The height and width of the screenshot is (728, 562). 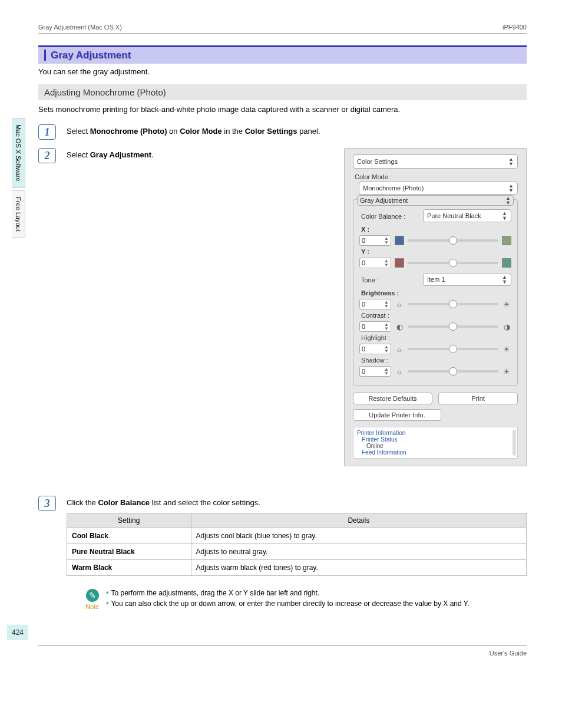 What do you see at coordinates (435, 440) in the screenshot?
I see `printer-status: Printer Status` at bounding box center [435, 440].